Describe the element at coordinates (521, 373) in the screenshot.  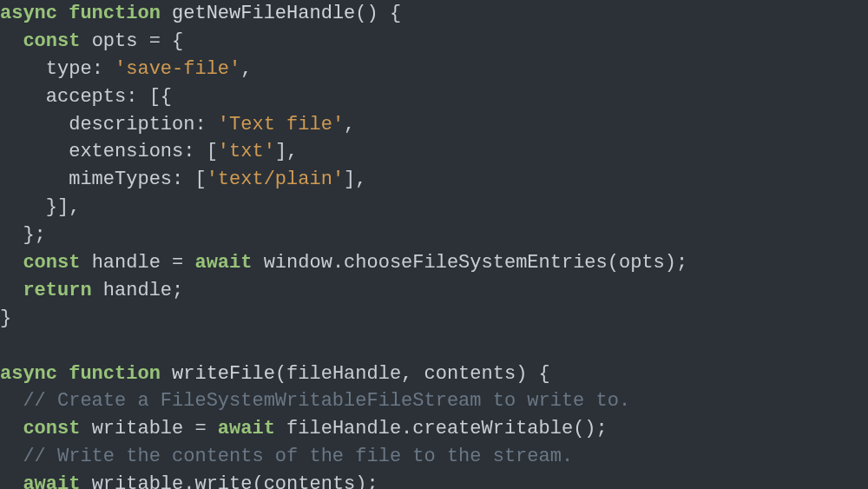
I see `code-token: )` at that location.